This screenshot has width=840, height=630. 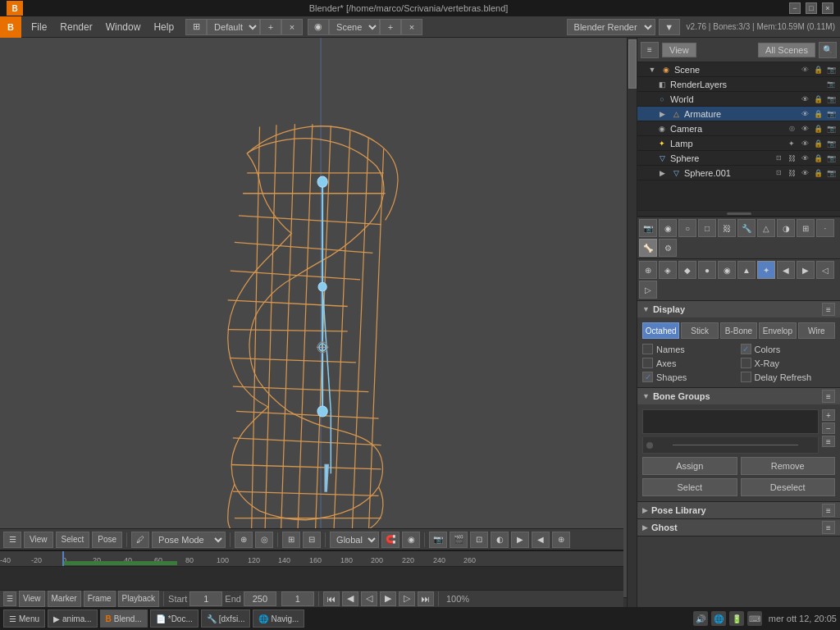 I want to click on bone-groups-list, so click(x=730, y=422).